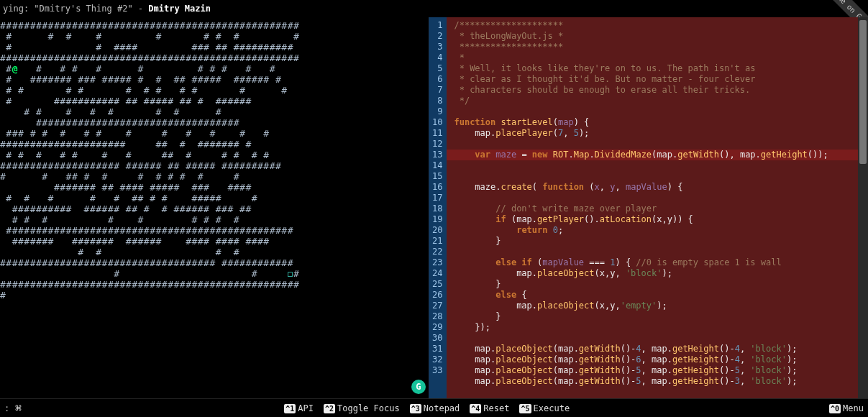 The height and width of the screenshot is (417, 868). Describe the element at coordinates (434, 408) in the screenshot. I see `status-bar: : ⌘ ^1API^2Toggle Focus^3Notepad^4Reset^…` at that location.